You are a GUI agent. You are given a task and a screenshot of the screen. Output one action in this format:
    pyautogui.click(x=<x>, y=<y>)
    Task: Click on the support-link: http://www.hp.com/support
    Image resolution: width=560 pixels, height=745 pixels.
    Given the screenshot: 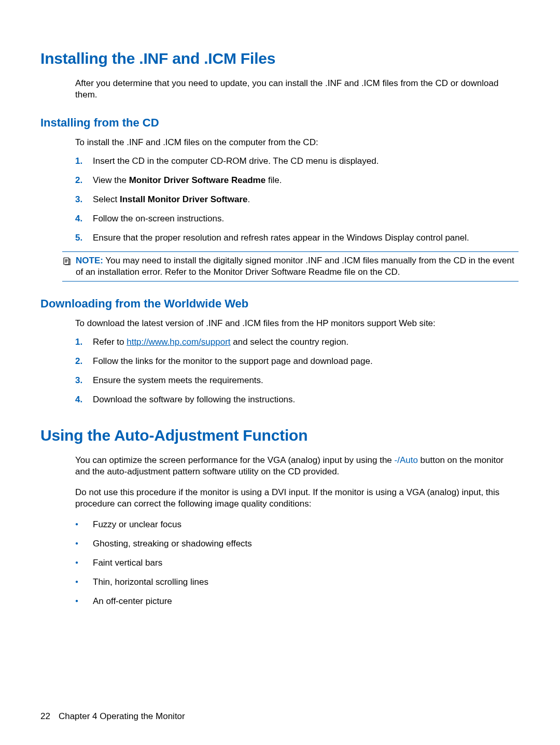 What is the action you would take?
    pyautogui.click(x=178, y=342)
    